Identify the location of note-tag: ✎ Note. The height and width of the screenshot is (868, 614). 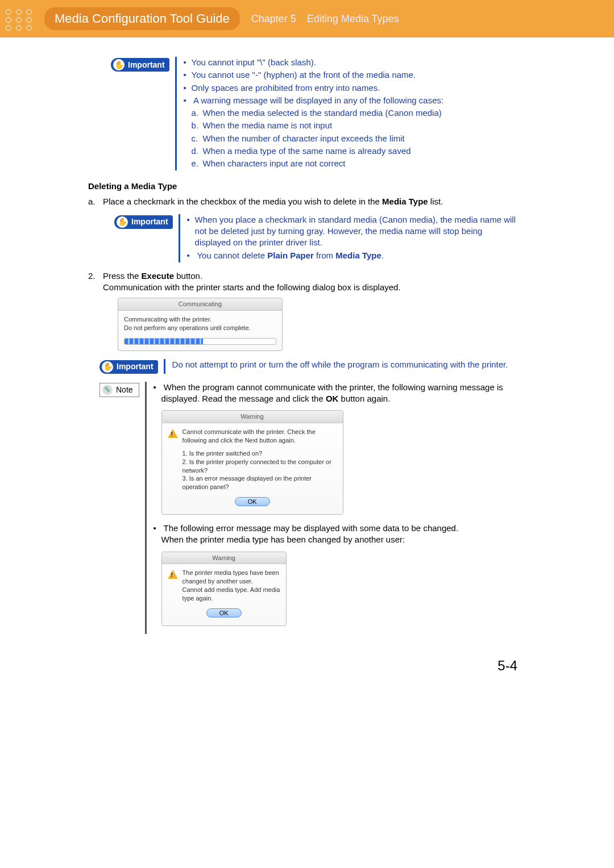
(119, 390).